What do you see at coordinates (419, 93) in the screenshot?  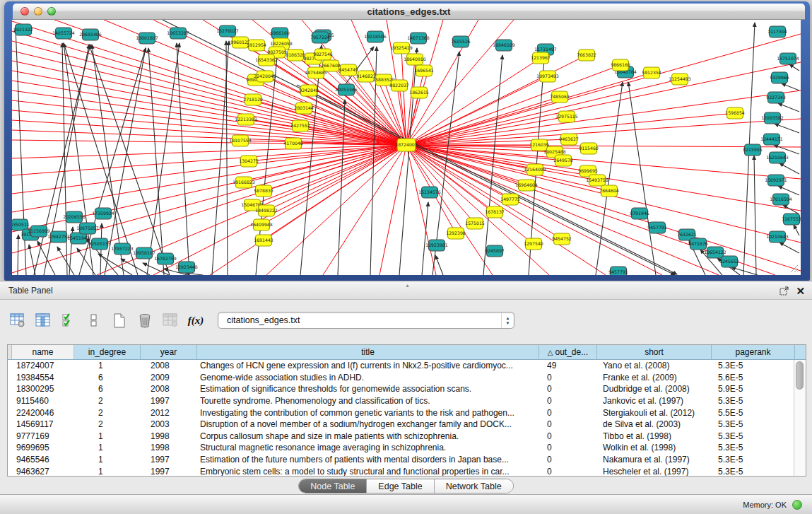 I see `graph-node: 1862615` at bounding box center [419, 93].